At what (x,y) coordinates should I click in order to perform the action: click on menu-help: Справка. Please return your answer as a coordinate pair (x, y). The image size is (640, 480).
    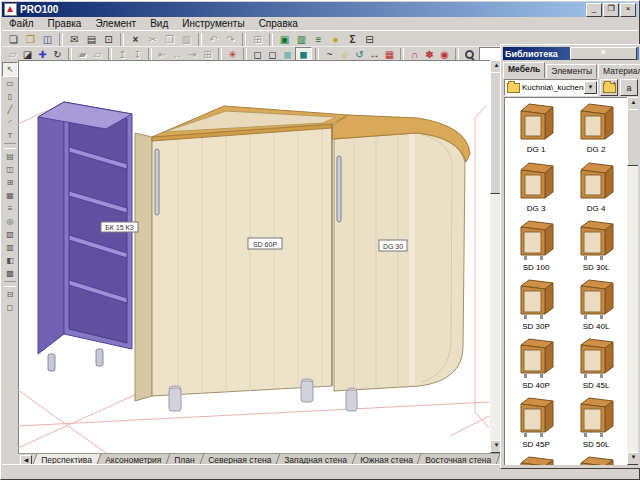
    Looking at the image, I should click on (278, 24).